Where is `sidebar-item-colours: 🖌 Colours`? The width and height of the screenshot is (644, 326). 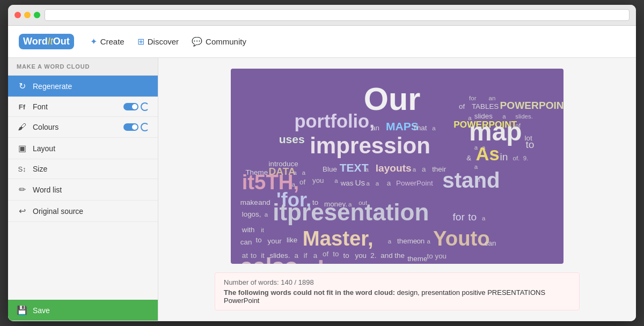 sidebar-item-colours: 🖌 Colours is located at coordinates (83, 128).